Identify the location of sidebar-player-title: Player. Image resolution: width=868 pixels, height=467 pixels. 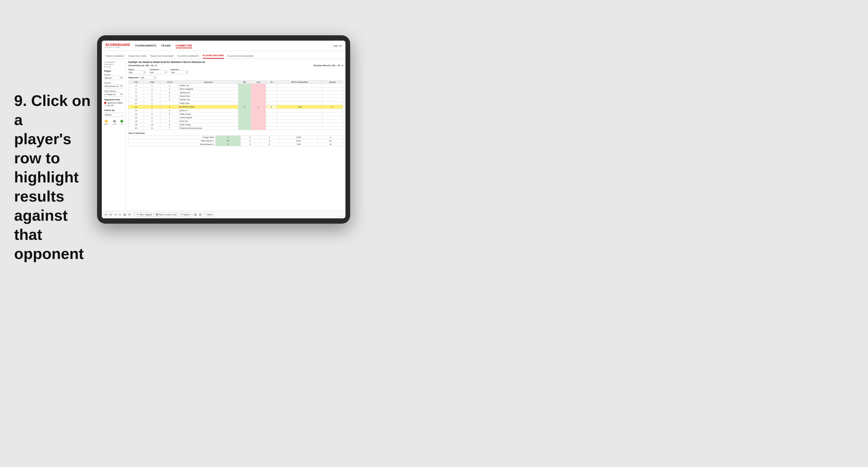
(114, 71).